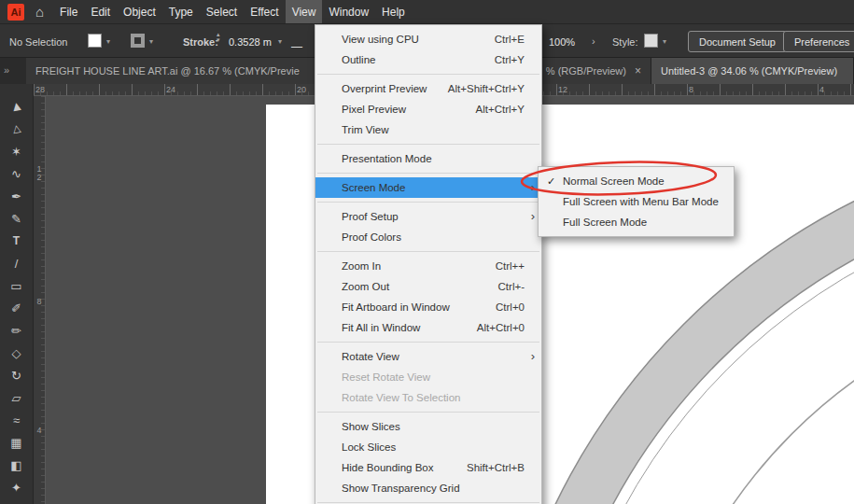  Describe the element at coordinates (428, 89) in the screenshot. I see `menu-item-overprint-preview: Overprint PreviewAlt+Shift+Ctrl+Y` at that location.